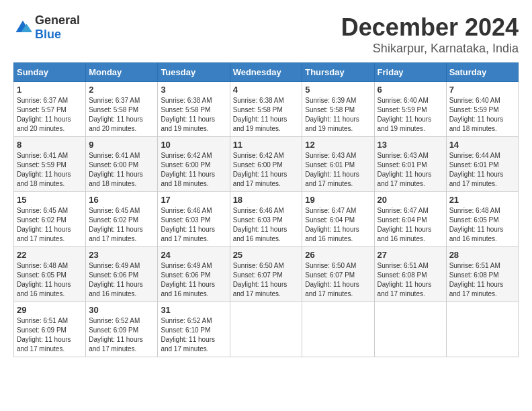 The height and width of the screenshot is (411, 532). What do you see at coordinates (122, 200) in the screenshot?
I see `day-number: 16` at bounding box center [122, 200].